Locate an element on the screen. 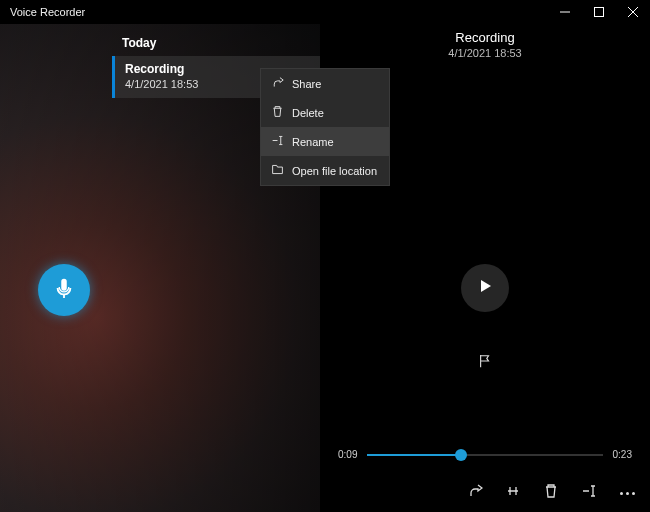 The height and width of the screenshot is (512, 650). app-title: Voice Recorder is located at coordinates (48, 12).